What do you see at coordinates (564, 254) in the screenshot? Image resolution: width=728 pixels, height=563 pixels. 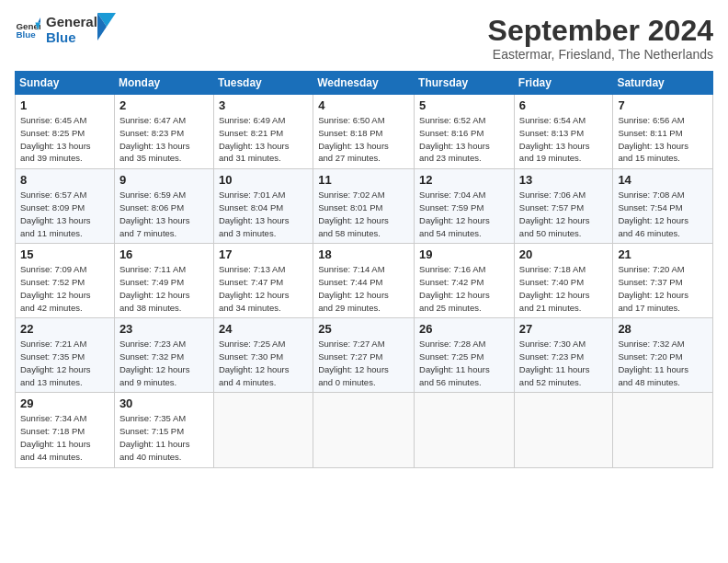 I see `day-number: 20` at bounding box center [564, 254].